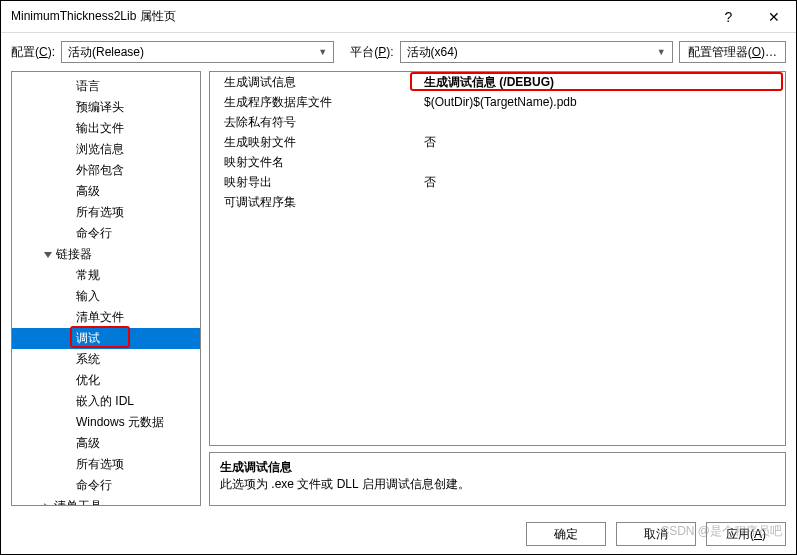 This screenshot has height=555, width=797. What do you see at coordinates (198, 52) in the screenshot?
I see `config-combo: 活动(Release) ▼` at bounding box center [198, 52].